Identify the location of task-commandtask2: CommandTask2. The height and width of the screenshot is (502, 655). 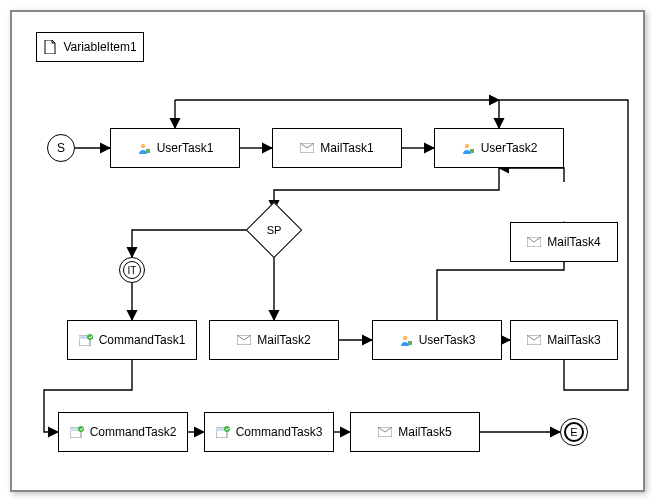
(123, 432).